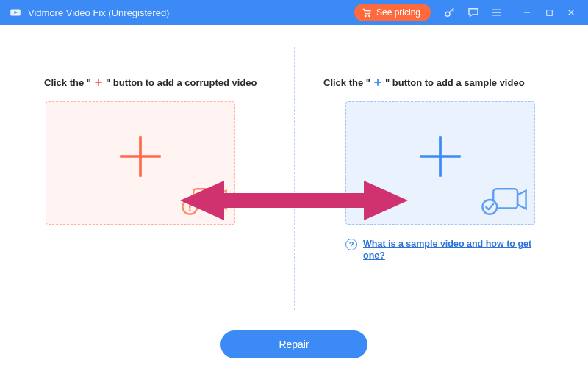 The image size is (588, 376). Describe the element at coordinates (68, 82) in the screenshot. I see `corrupted-instruction-pre: Click the "` at that location.